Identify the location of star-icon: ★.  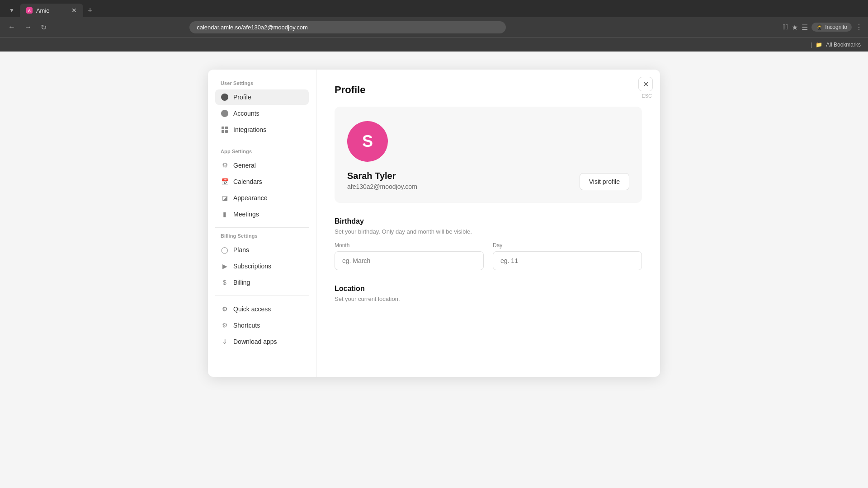
(795, 27).